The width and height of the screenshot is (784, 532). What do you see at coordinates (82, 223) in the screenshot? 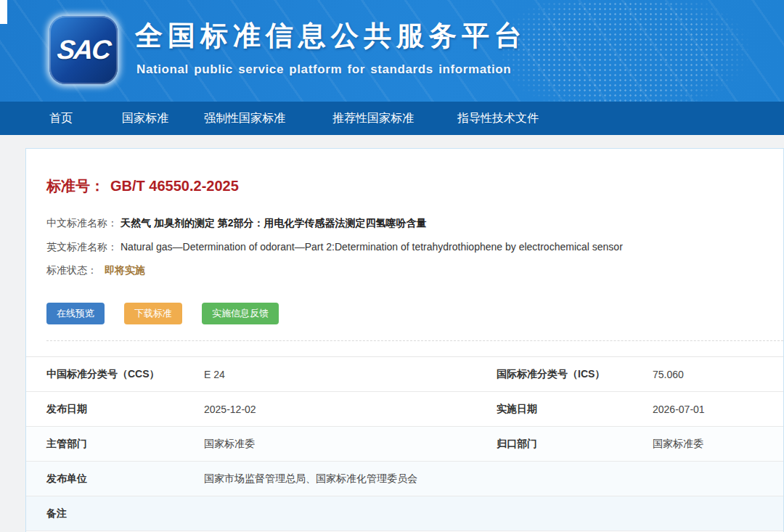
I see `chinese-name-label: 中文标准名称：` at bounding box center [82, 223].